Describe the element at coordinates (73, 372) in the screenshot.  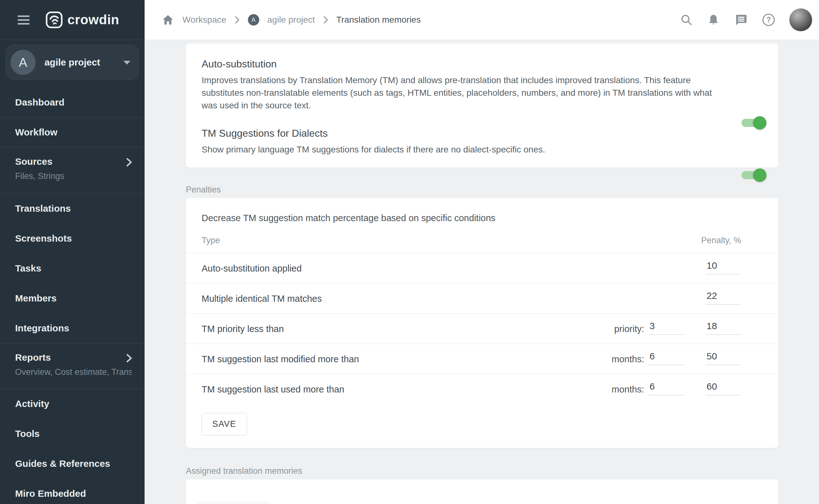
I see `sidebar-item-reports-subtitle: Overview, Cost estimate, Transl…` at that location.